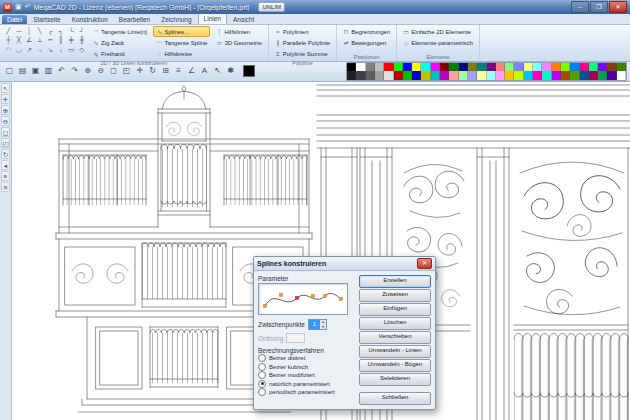 This screenshot has height=420, width=630. Describe the element at coordinates (306, 376) in the screenshot. I see `radio-bezier-modifiziert: Bezier modifiziert` at that location.